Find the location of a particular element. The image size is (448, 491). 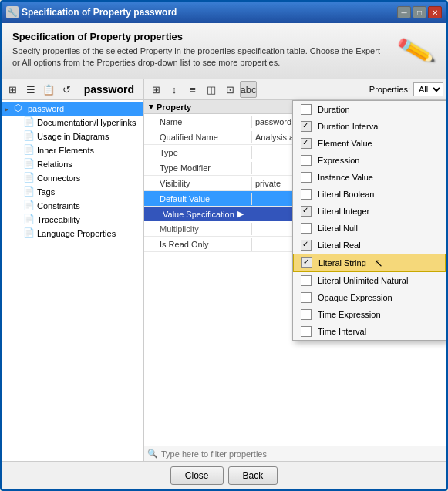

left-toolbar: ⊞ ☰ 📋 ↺ password is located at coordinates (72, 89).